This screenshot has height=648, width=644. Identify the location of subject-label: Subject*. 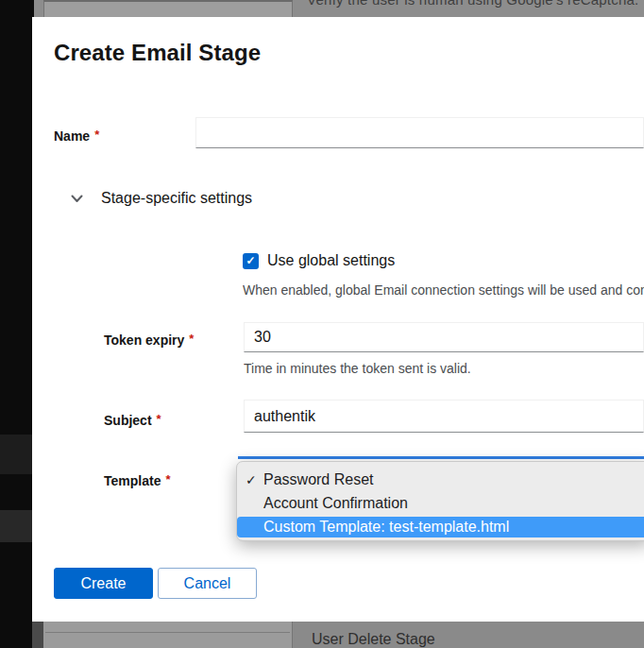
(132, 420).